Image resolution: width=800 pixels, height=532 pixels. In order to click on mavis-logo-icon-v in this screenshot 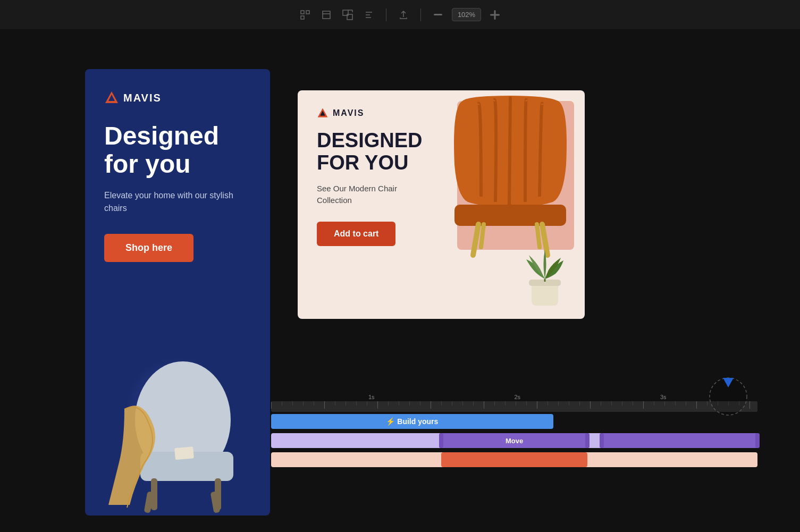, I will do `click(112, 98)`.